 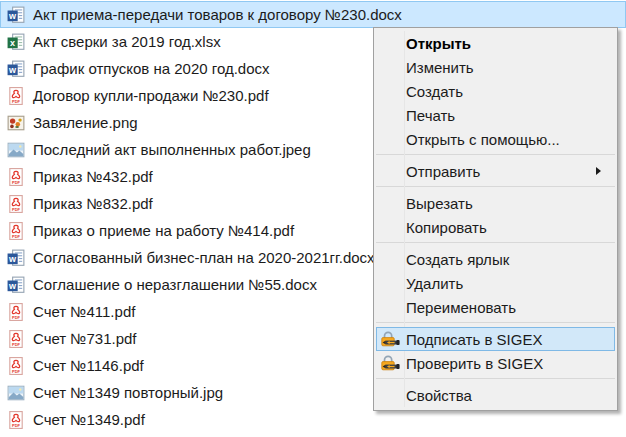 I want to click on excel-icon: x, so click(x=16, y=42).